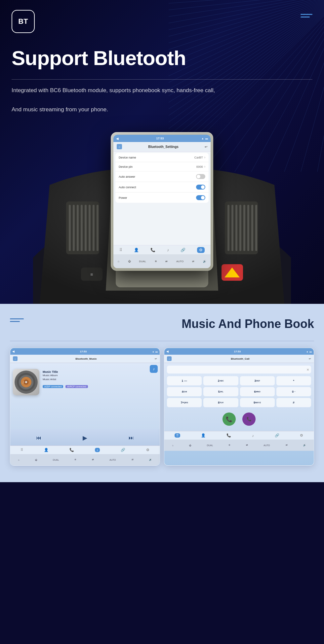  What do you see at coordinates (13, 351) in the screenshot?
I see `music-panel-back: ◀` at bounding box center [13, 351].